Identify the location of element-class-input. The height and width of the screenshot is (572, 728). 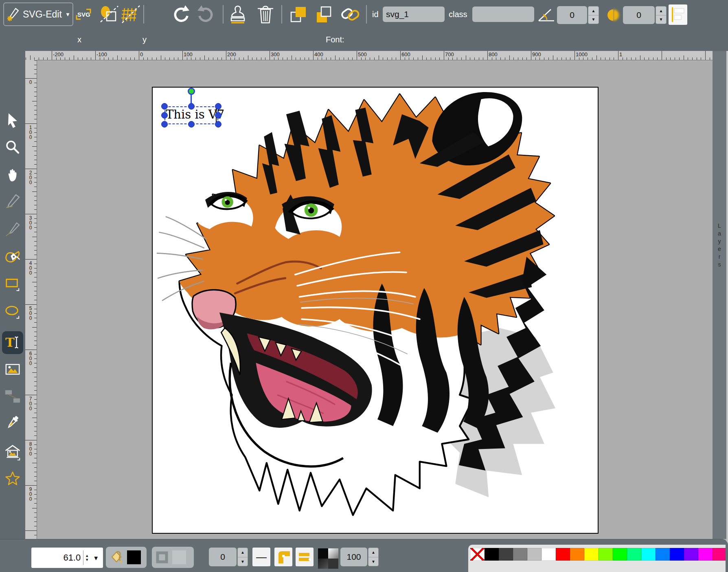
(503, 14).